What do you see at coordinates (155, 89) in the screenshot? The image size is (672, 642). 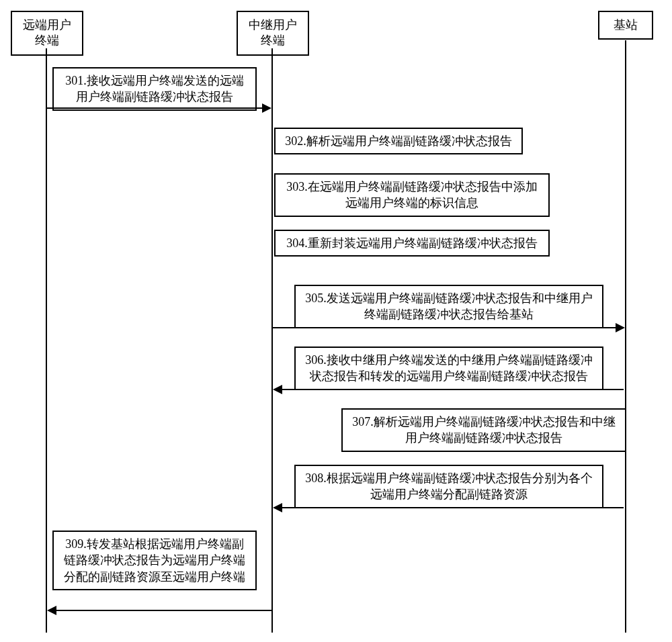 I see `step-301: 301.接收远端用户终端发送的远端用户终端副链路缓冲状态报告` at bounding box center [155, 89].